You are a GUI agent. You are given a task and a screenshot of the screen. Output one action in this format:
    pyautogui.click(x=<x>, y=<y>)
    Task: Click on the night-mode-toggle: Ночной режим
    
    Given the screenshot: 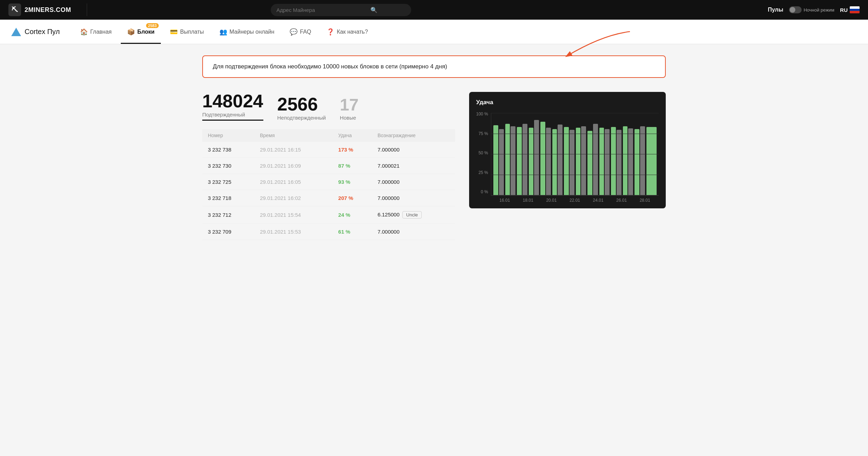 What is the action you would take?
    pyautogui.click(x=812, y=10)
    